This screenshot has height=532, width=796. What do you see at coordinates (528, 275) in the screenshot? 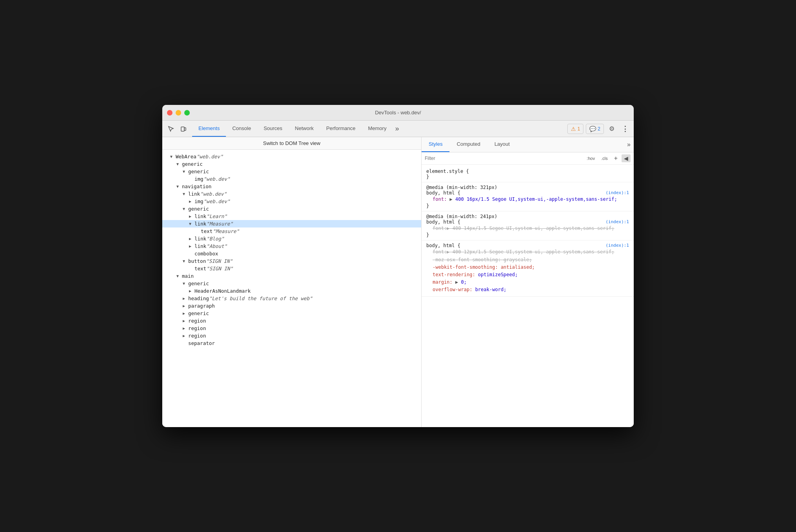
I see `css-prop-text-rendering: text-rendering: optimizeSpeed;` at bounding box center [528, 275].